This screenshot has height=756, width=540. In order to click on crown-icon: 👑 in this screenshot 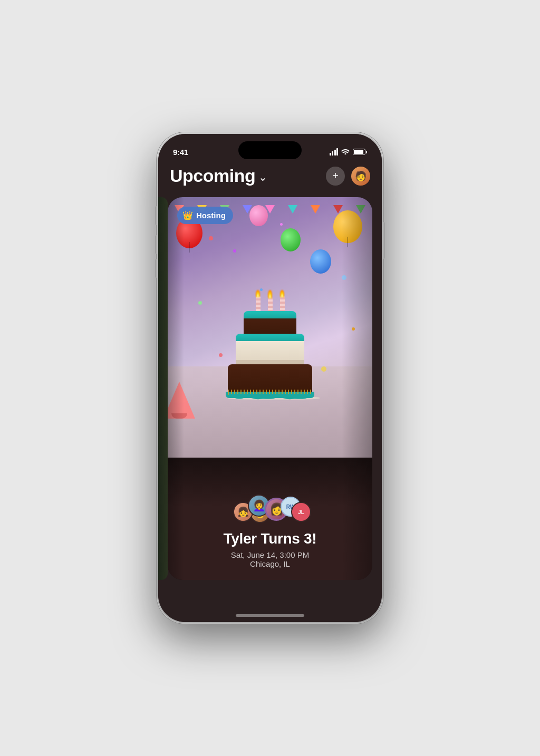, I will do `click(188, 215)`.